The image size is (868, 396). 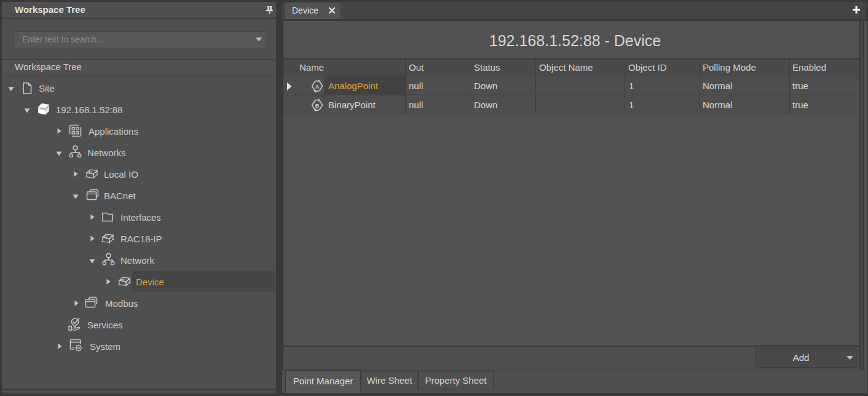 I want to click on svg-text: A, so click(x=317, y=87).